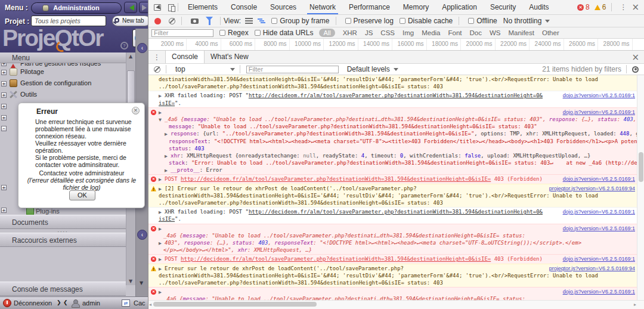 The height and width of the screenshot is (309, 644). Describe the element at coordinates (640, 187) in the screenshot. I see `console-vertical-scrollbar` at that location.